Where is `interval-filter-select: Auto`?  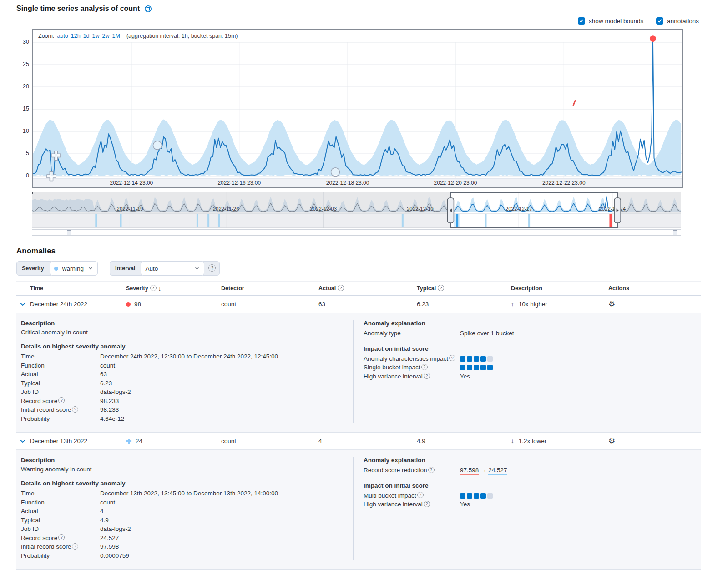
interval-filter-select: Auto is located at coordinates (172, 268).